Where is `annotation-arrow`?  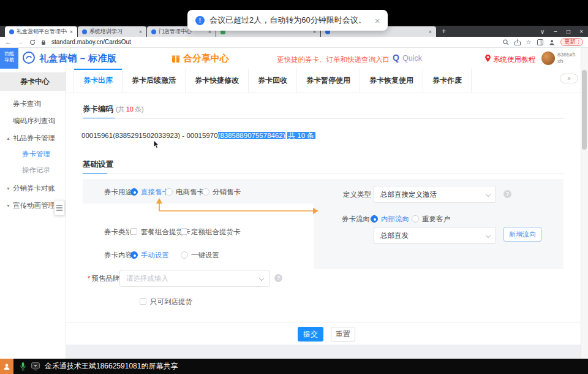
annotation-arrow is located at coordinates (238, 205).